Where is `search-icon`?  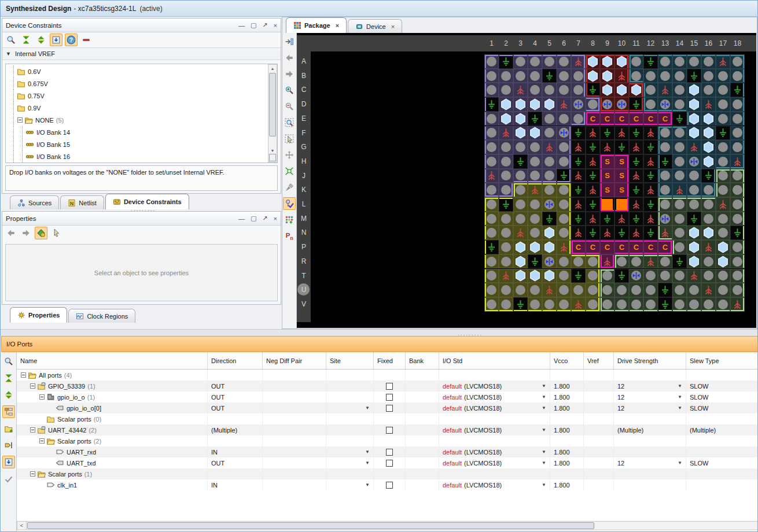 search-icon is located at coordinates (11, 40).